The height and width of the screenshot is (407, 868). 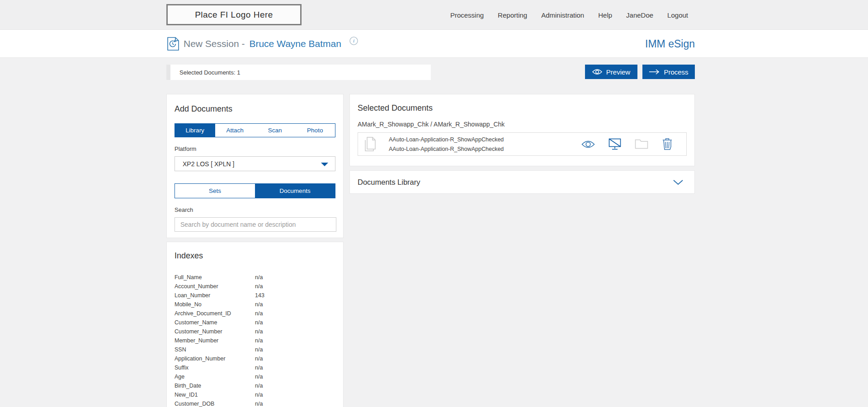 I want to click on document-names: AAuto-Loan-Application-R_ShowAppChecked …, so click(x=446, y=145).